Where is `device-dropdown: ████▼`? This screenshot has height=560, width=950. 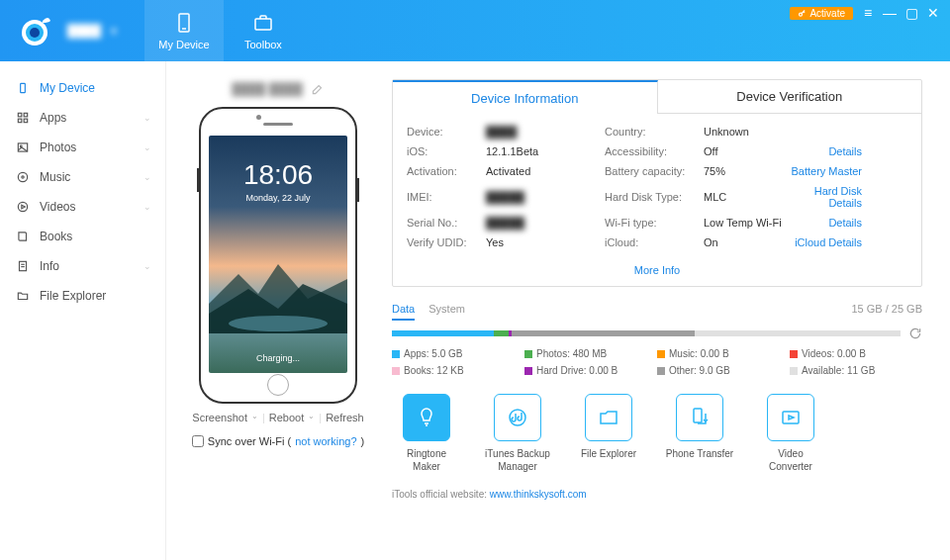
device-dropdown: ████▼ is located at coordinates (93, 31).